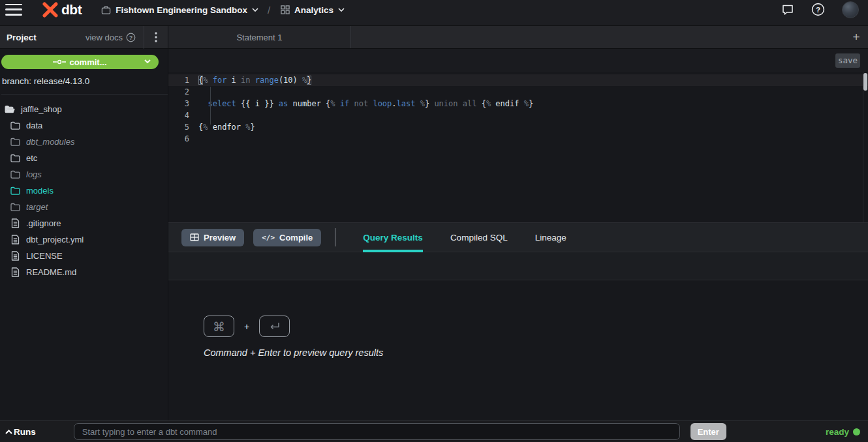  What do you see at coordinates (85, 82) in the screenshot?
I see `branch-label: branch: release/4.13.0` at bounding box center [85, 82].